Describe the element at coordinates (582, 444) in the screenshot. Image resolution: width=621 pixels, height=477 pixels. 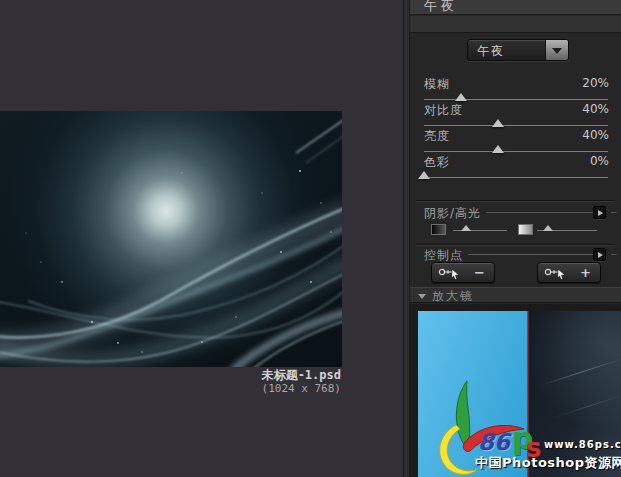
I see `watermark-url: www.86ps.com` at that location.